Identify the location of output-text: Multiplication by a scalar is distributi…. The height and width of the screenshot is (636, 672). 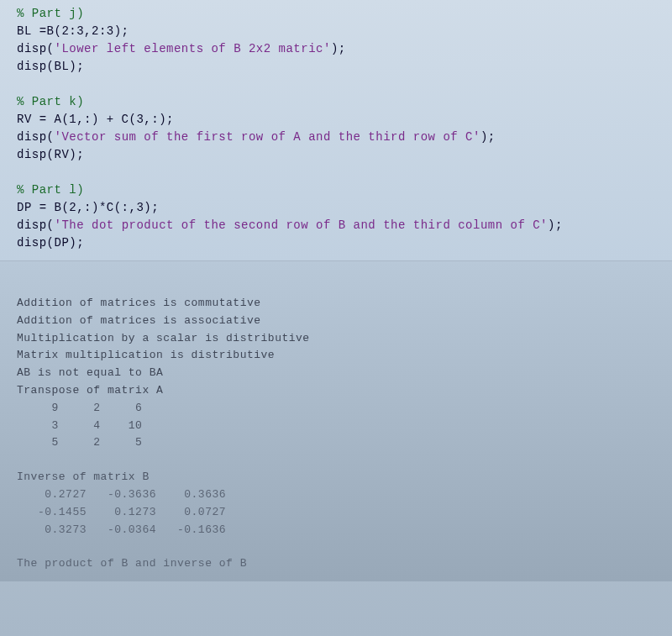
(340, 339).